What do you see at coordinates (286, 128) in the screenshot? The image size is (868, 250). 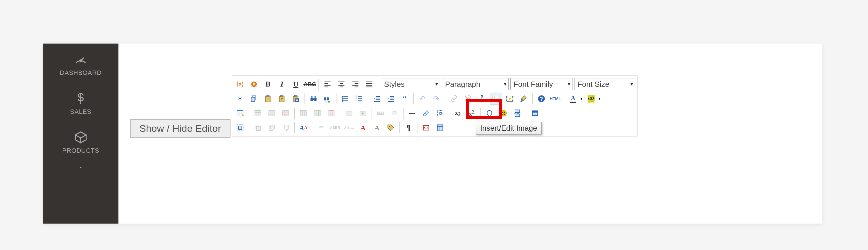 I see `layer-backward-button` at bounding box center [286, 128].